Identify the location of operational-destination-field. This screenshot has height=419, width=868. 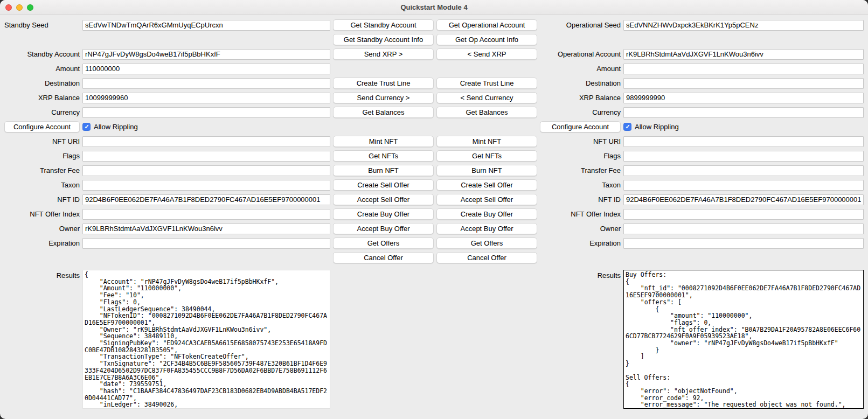
(744, 83).